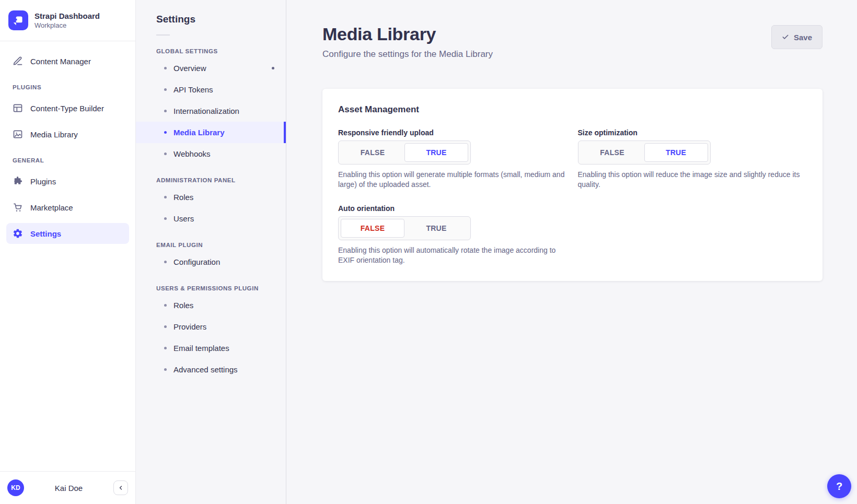 The height and width of the screenshot is (504, 857). Describe the element at coordinates (18, 108) in the screenshot. I see `layout-icon` at that location.